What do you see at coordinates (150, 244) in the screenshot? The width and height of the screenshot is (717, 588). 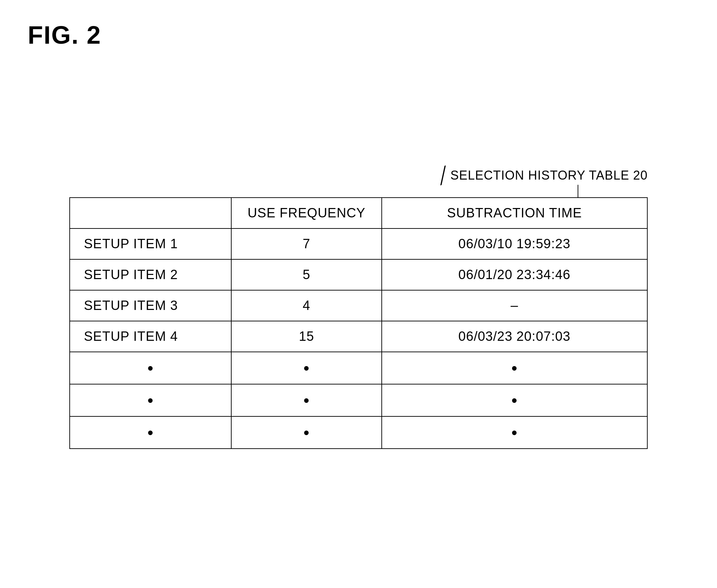 I see `cell-item-1: SETUP ITEM 1` at bounding box center [150, 244].